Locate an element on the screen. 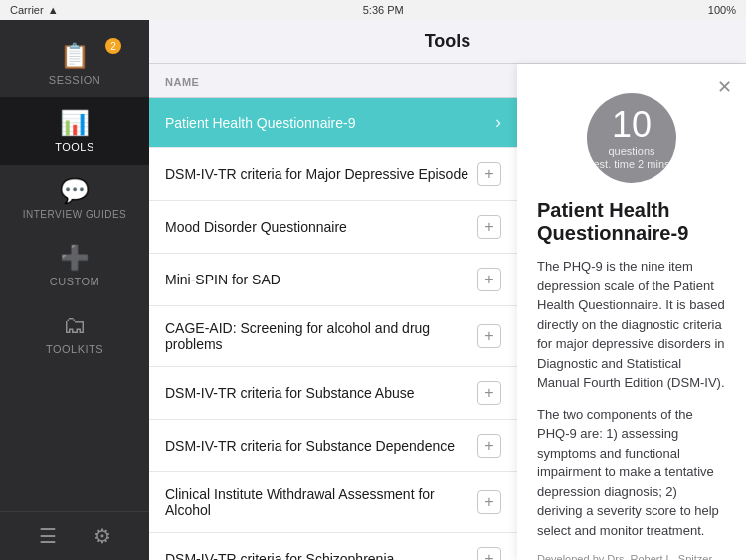 The height and width of the screenshot is (560, 746). question-count-circle: 10 questions est. time 2 mins is located at coordinates (632, 138).